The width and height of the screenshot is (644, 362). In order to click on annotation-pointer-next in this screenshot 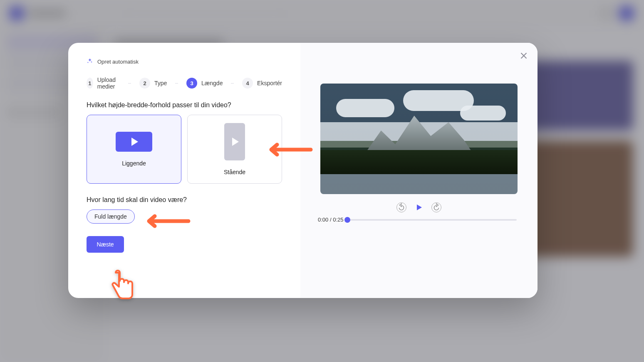, I will do `click(124, 287)`.